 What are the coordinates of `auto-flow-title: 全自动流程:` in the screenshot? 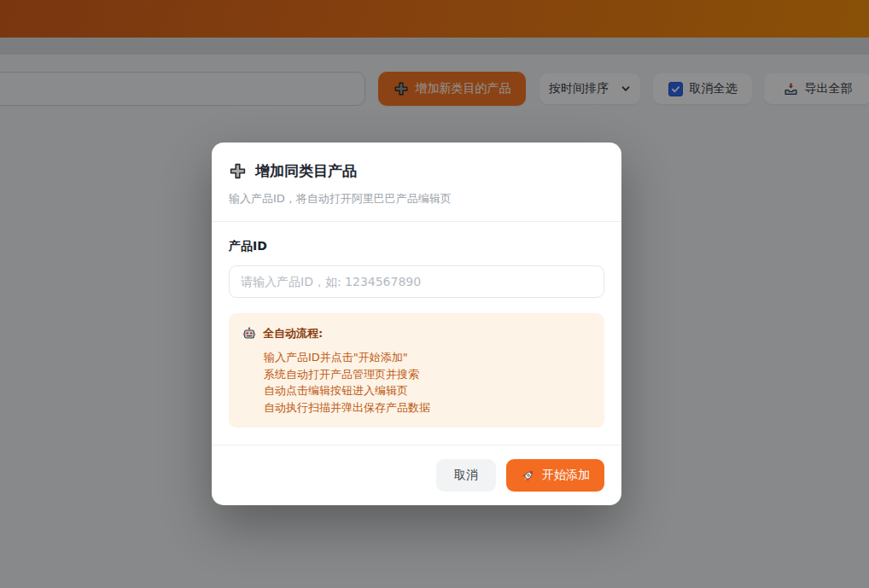 It's located at (293, 334).